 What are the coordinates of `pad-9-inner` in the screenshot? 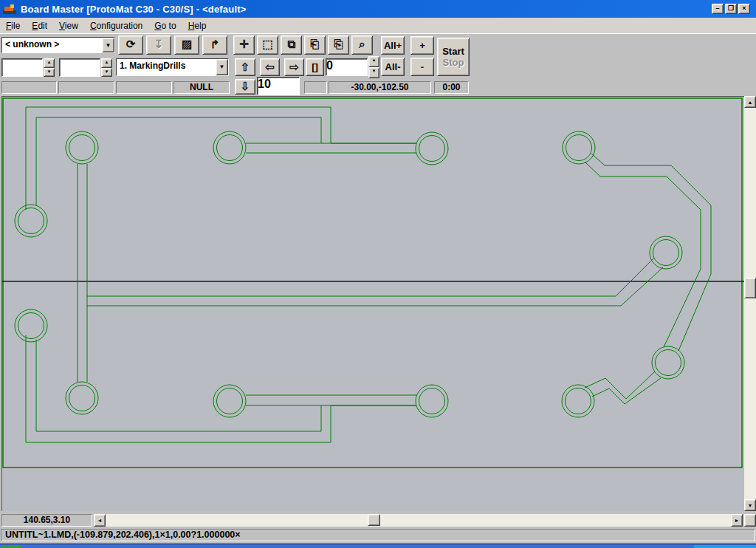 It's located at (230, 402).